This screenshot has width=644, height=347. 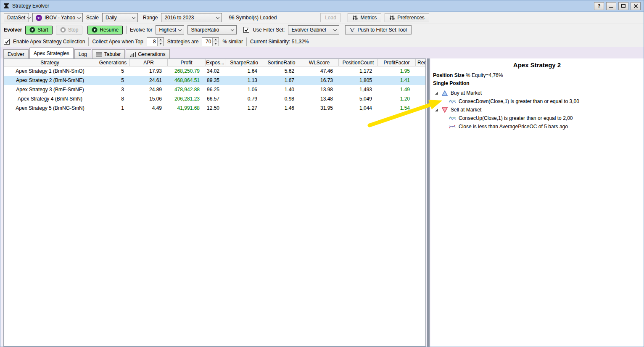 I want to click on filter-set-dropdown: Evolver Gabriel, so click(x=314, y=30).